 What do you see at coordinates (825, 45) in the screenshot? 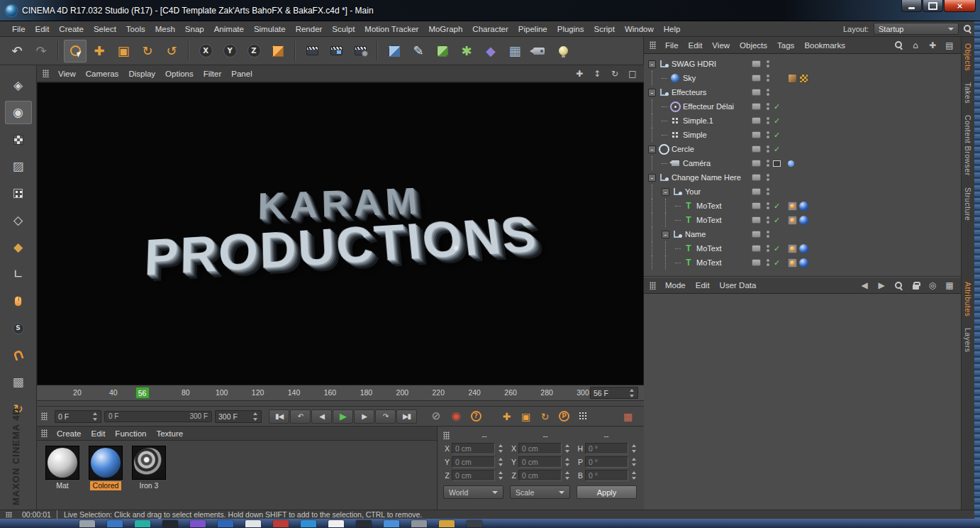
I see `object-manager-menu-bookmarks: Bookmarks` at bounding box center [825, 45].